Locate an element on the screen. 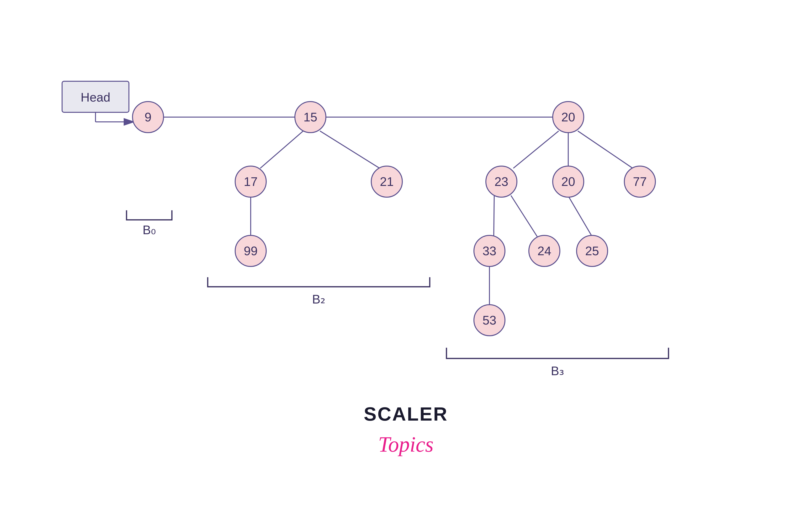  bracket-b2 is located at coordinates (319, 282).